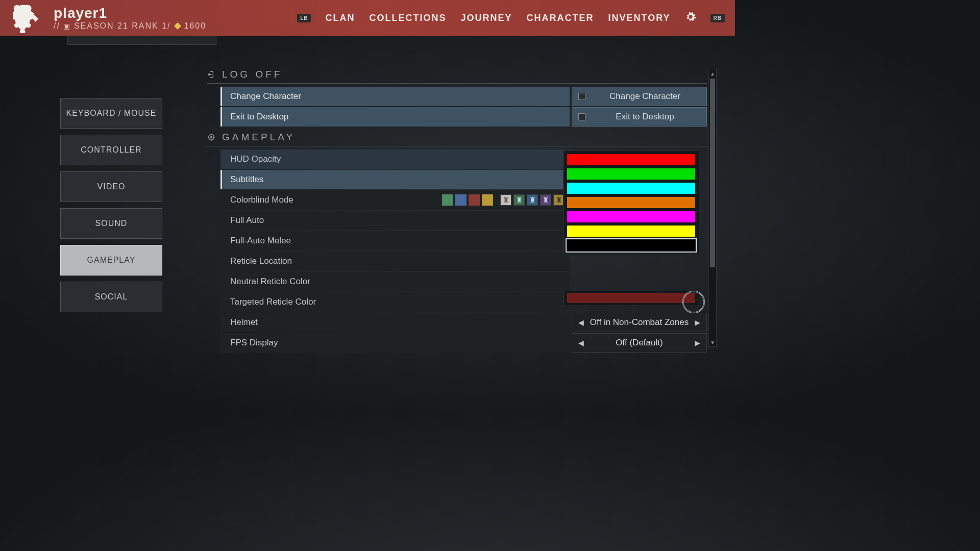 The image size is (980, 551). Describe the element at coordinates (697, 322) in the screenshot. I see `helmet-next-icon: ▶` at that location.